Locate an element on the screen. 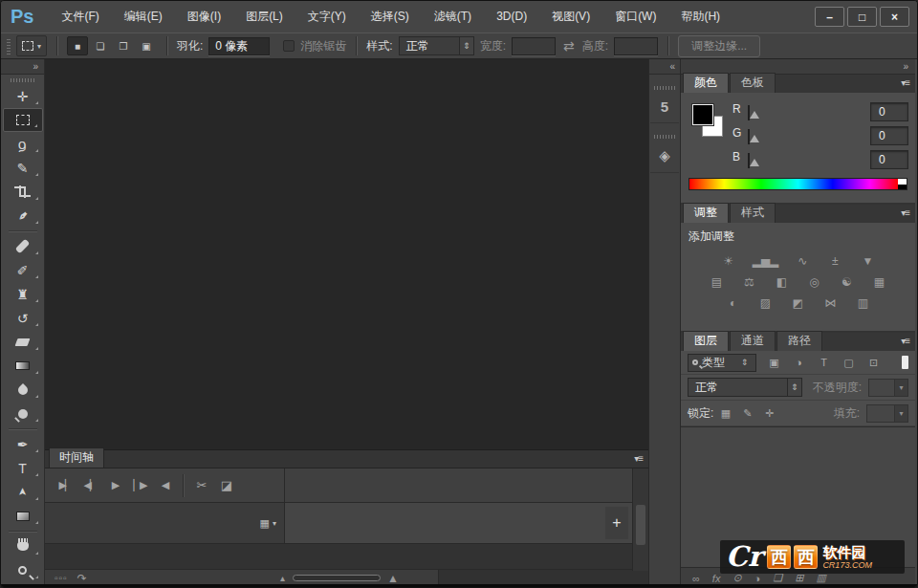 This screenshot has width=918, height=588. black-swatch is located at coordinates (903, 187).